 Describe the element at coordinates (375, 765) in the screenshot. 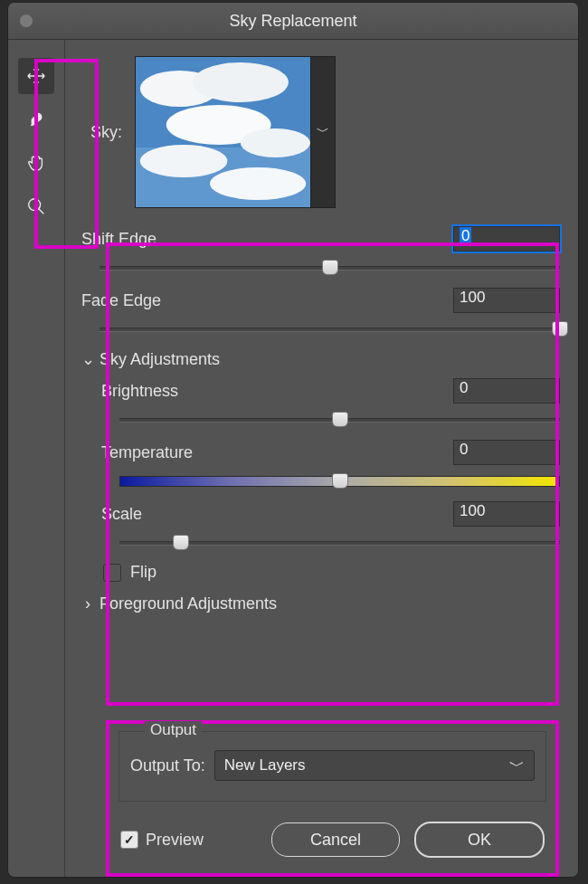

I see `output-to-select: New Layers ﹀` at that location.